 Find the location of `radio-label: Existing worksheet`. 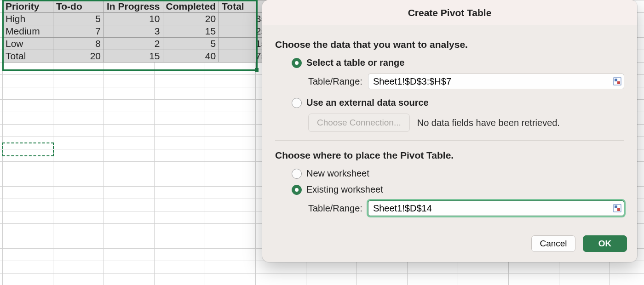

radio-label: Existing worksheet is located at coordinates (345, 189).